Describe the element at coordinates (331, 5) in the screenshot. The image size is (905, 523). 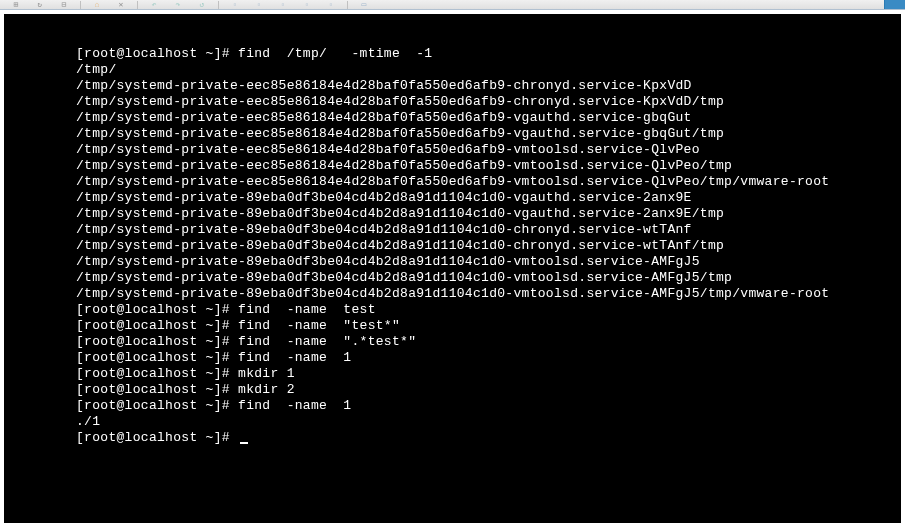
I see `docs-icon: ▫` at that location.